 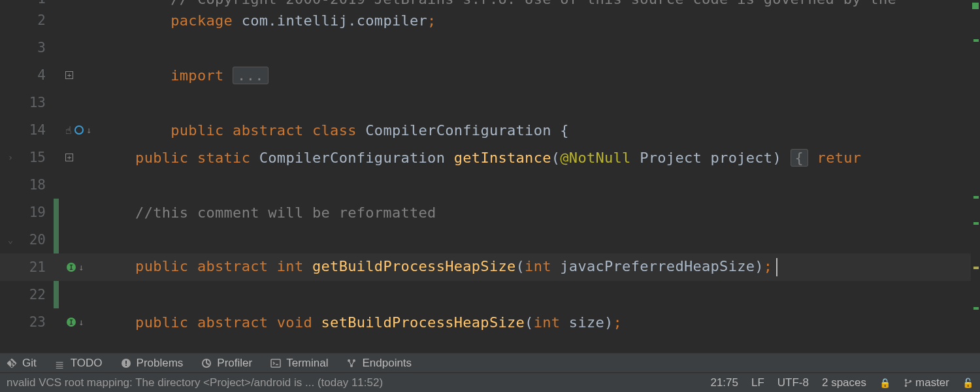 I want to click on tool-label: Profiler, so click(x=235, y=363).